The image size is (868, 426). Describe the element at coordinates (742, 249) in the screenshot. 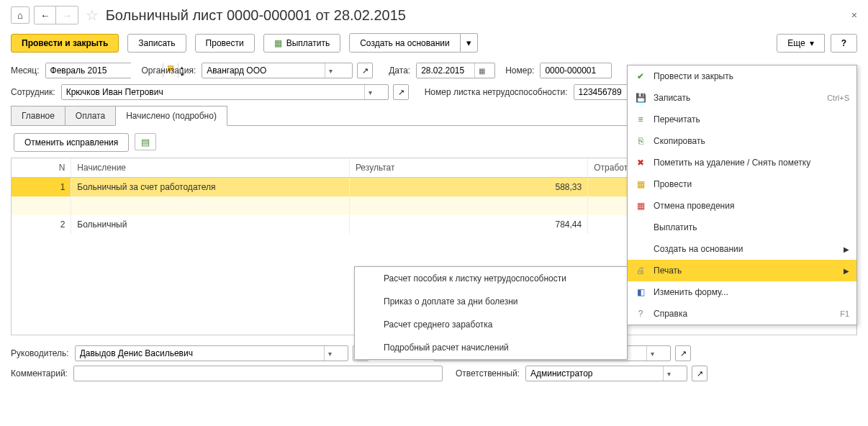

I see `menu-item: Создать на основании▶` at that location.